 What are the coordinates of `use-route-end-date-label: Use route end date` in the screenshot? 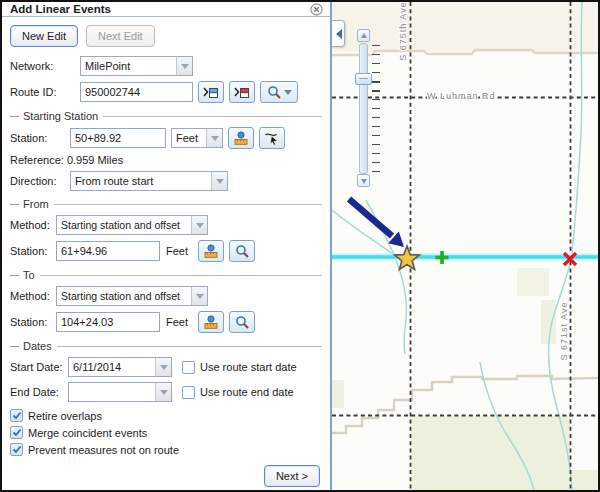 It's located at (247, 392).